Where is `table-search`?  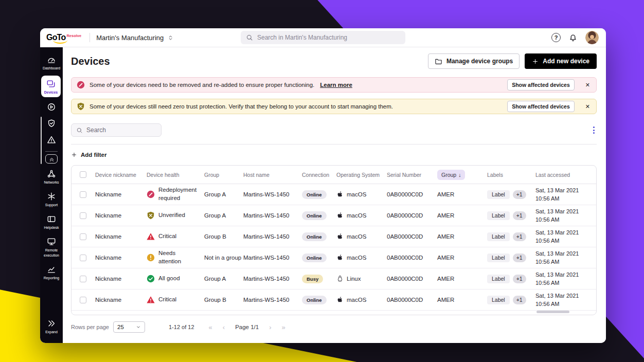
table-search is located at coordinates (116, 130).